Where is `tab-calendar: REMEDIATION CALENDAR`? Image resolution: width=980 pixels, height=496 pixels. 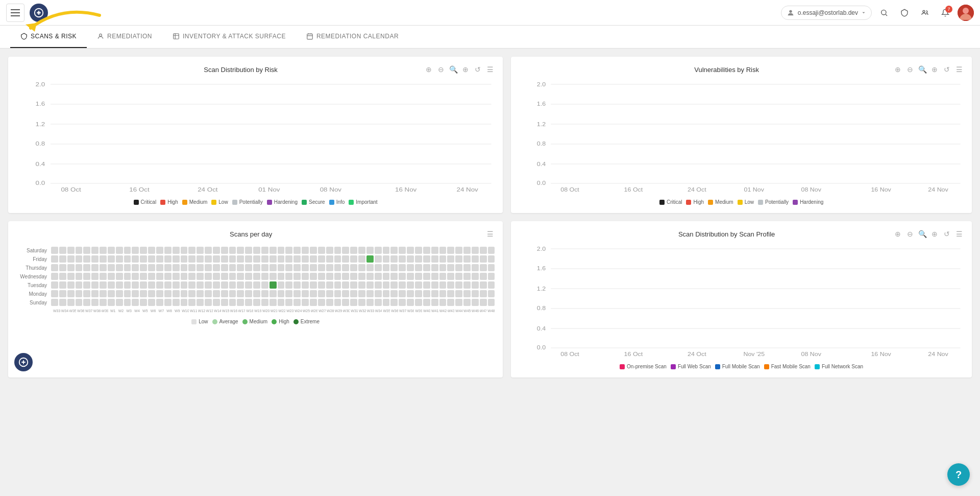
tab-calendar: REMEDIATION CALENDAR is located at coordinates (352, 37).